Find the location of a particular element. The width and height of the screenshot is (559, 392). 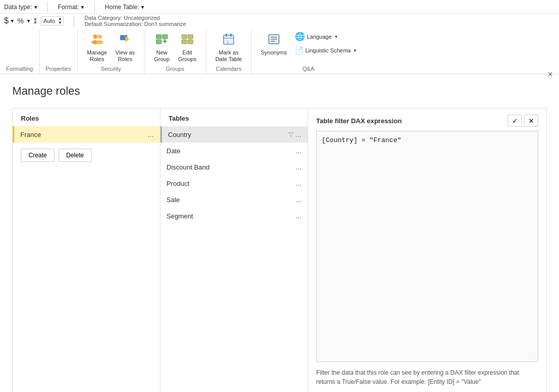

create-button: Create is located at coordinates (38, 155).